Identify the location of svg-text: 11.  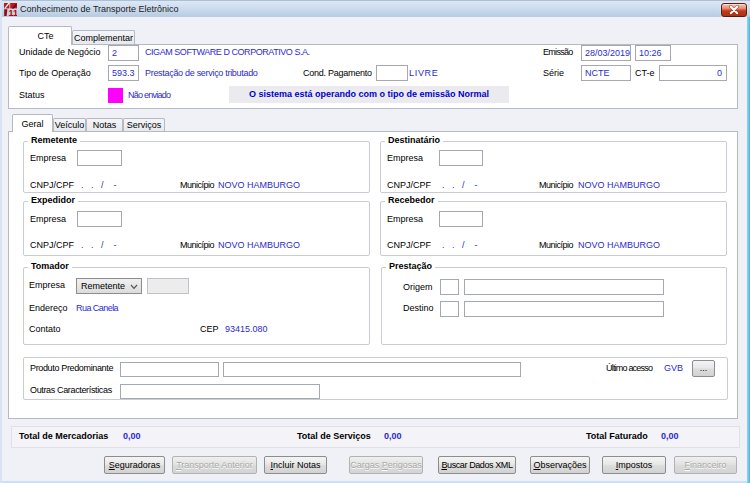
(12, 12).